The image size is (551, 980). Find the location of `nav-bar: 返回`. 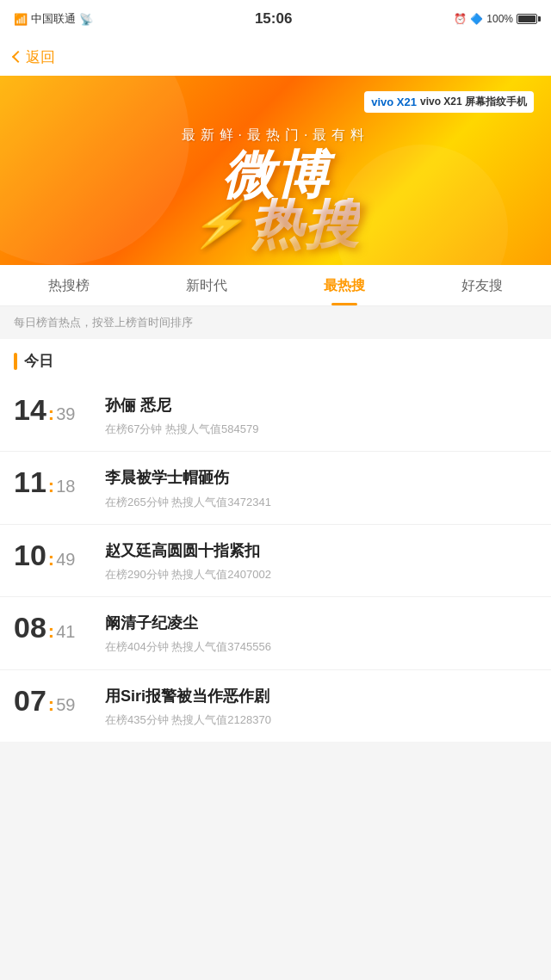

nav-bar: 返回 is located at coordinates (276, 57).